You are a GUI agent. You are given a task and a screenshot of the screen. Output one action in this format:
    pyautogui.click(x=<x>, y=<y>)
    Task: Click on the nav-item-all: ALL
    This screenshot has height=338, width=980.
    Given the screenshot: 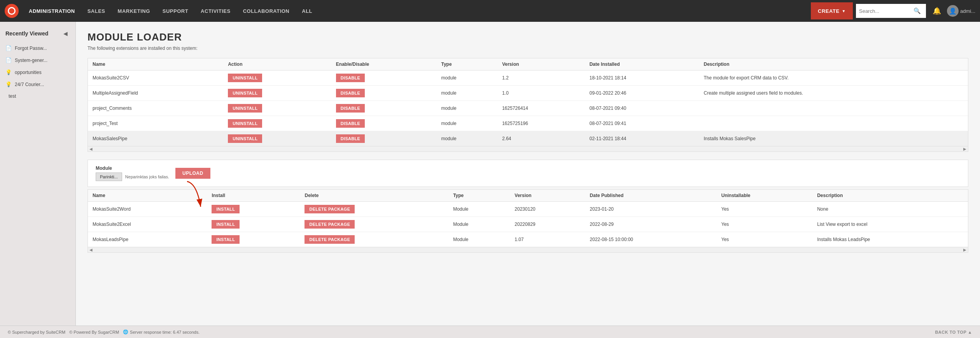 What is the action you would take?
    pyautogui.click(x=307, y=11)
    